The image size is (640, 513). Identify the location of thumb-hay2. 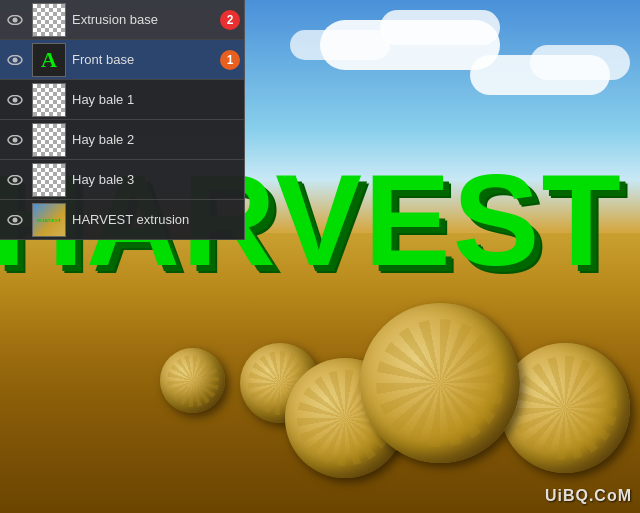
(49, 140).